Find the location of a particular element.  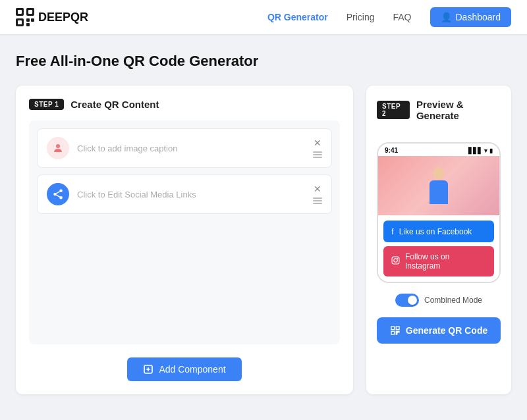

social-media-component: Click to Edit Social Media Links ✕ is located at coordinates (184, 194).